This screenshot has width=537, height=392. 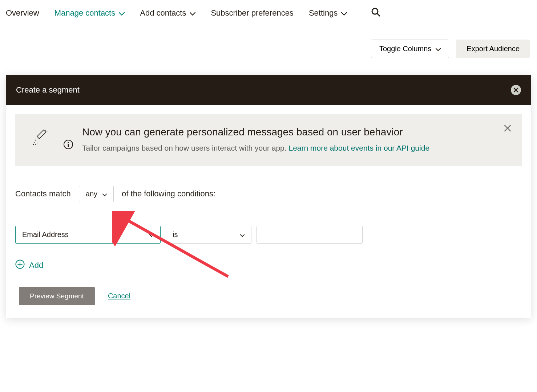 What do you see at coordinates (68, 139) in the screenshot?
I see `info-icon` at bounding box center [68, 139].